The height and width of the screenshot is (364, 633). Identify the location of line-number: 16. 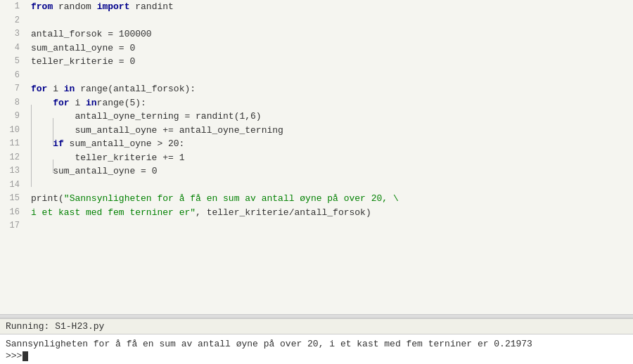
(14, 213).